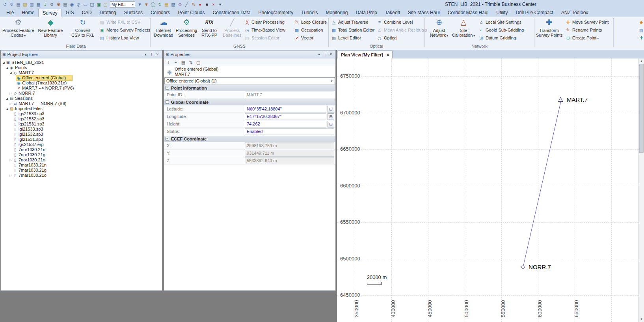 The image size is (644, 322). What do you see at coordinates (81, 144) in the screenshot?
I see `tree-item-igs21537-erp: ▯igs21537.erp` at bounding box center [81, 144].